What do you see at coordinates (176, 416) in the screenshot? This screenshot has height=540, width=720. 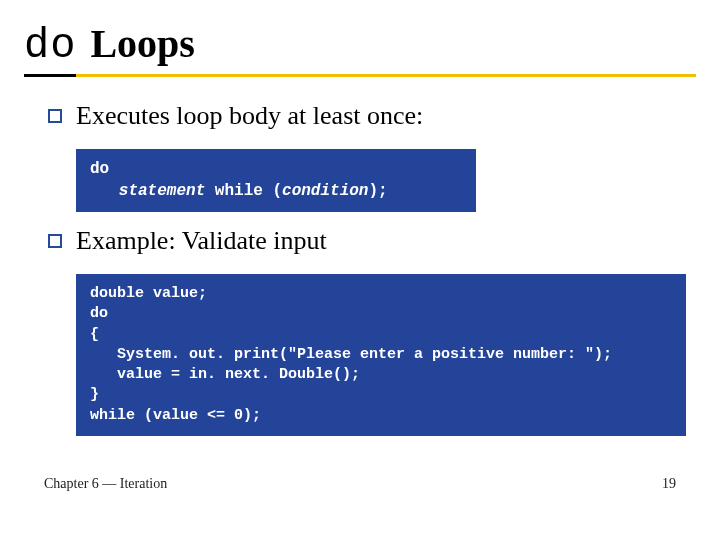 I see `code-line: while (value <= 0);` at bounding box center [176, 416].